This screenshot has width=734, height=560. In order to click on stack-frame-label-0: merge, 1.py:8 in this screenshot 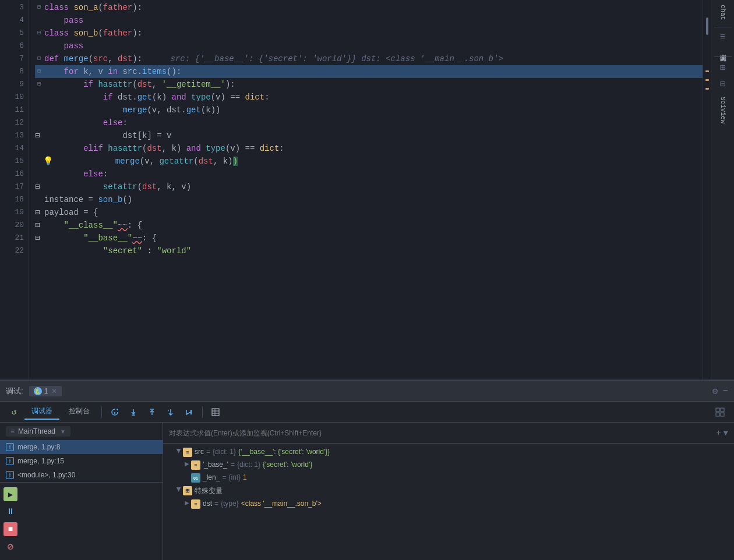, I will do `click(38, 447)`.